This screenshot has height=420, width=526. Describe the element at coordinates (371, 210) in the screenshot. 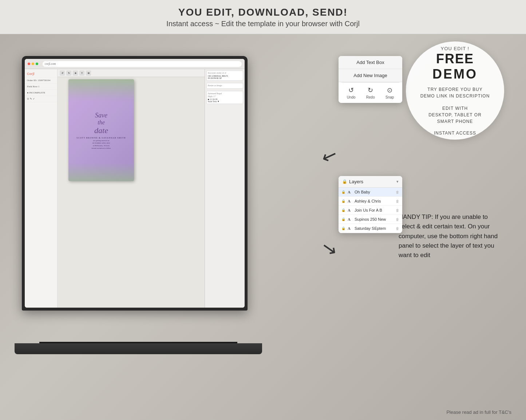

I see `layer-item-join-us: 🔒 A Join Us For A B 🗑` at that location.